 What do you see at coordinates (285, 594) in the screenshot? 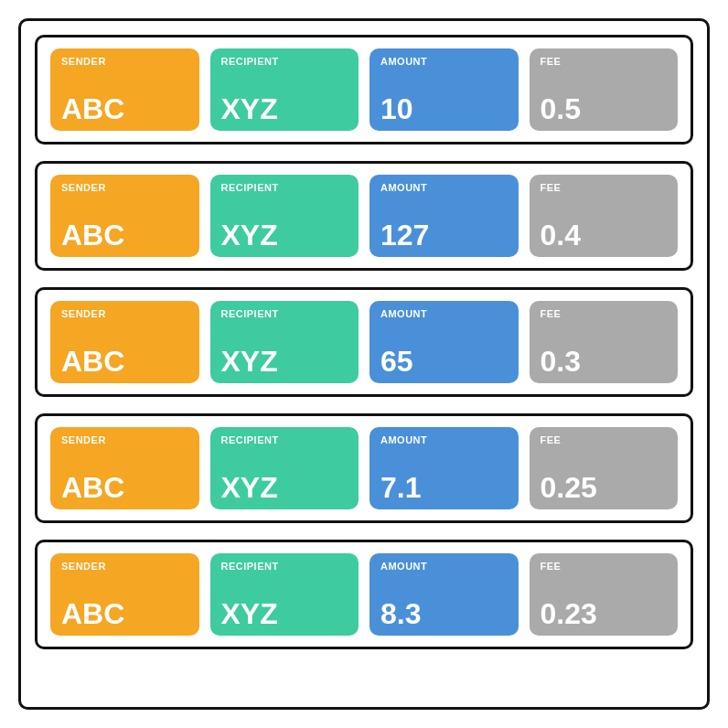
I see `recipient-card-row-5: RECIPIENTXYZ` at bounding box center [285, 594].